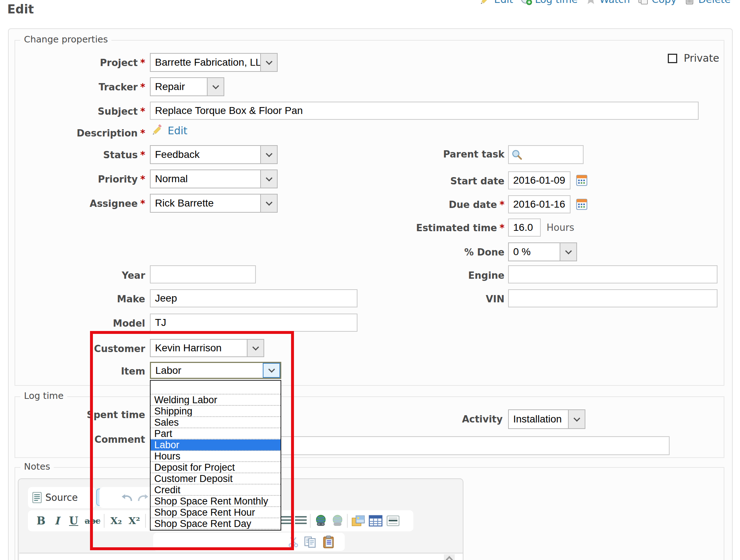 This screenshot has width=740, height=560. What do you see at coordinates (376, 521) in the screenshot?
I see `table-icon` at bounding box center [376, 521].